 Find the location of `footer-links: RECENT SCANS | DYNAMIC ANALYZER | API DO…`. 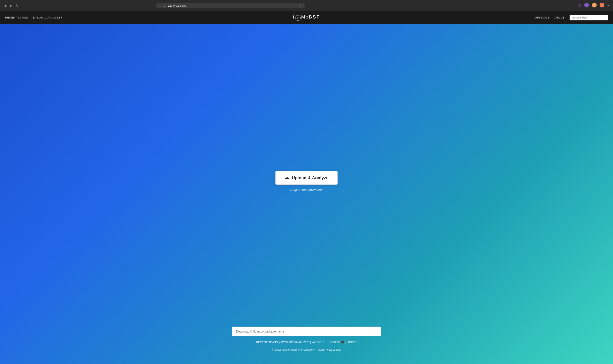

footer-links: RECENT SCANS | DYNAMIC ANALYZER | API DO… is located at coordinates (306, 342).